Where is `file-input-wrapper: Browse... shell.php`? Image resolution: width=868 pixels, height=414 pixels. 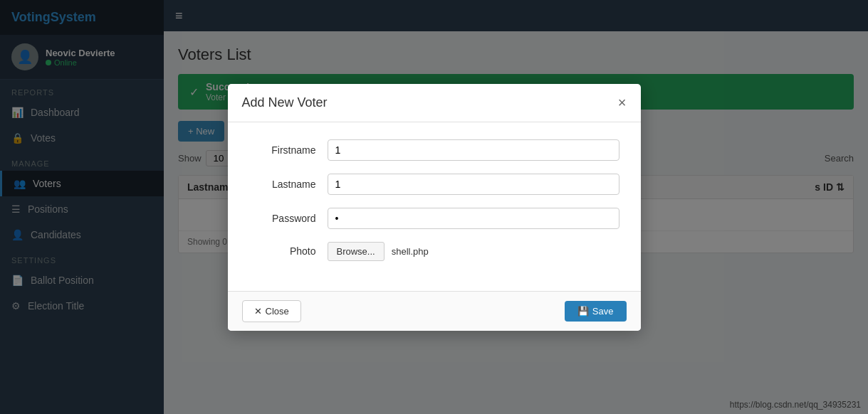
file-input-wrapper: Browse... shell.php is located at coordinates (474, 252).